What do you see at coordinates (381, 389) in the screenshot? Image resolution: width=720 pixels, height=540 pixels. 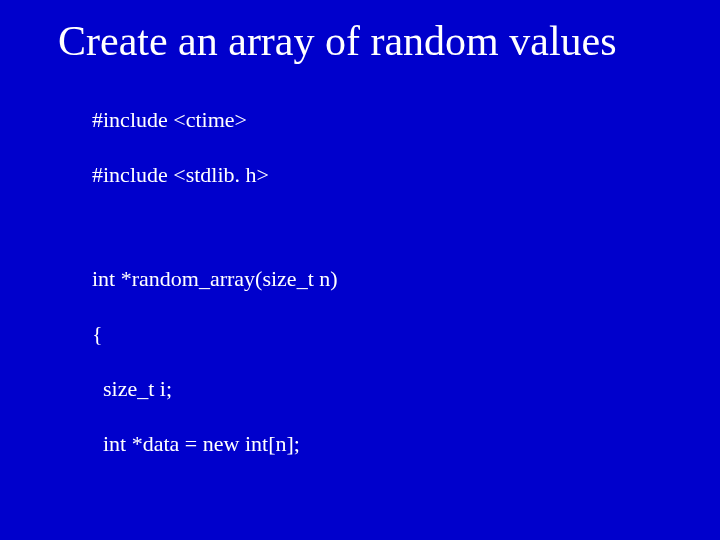 I see `code-line: size_t i;` at bounding box center [381, 389].